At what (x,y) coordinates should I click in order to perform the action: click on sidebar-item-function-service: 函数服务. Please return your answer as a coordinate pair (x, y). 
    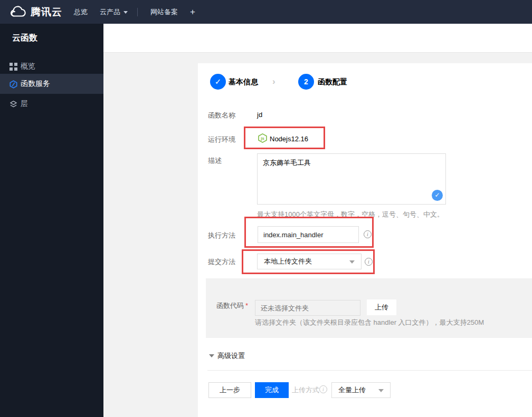
    Looking at the image, I should click on (52, 84).